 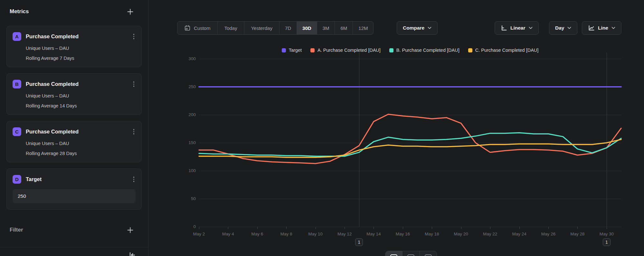 I want to click on date-range-label: 3M, so click(x=326, y=28).